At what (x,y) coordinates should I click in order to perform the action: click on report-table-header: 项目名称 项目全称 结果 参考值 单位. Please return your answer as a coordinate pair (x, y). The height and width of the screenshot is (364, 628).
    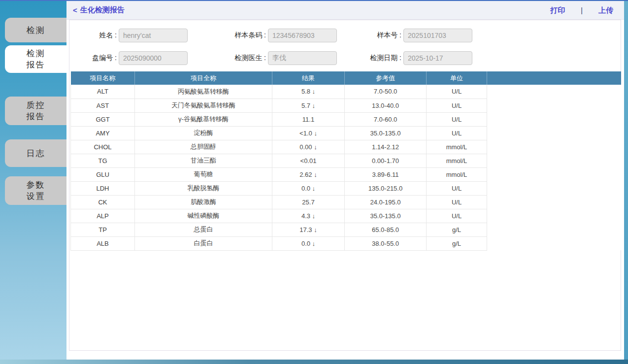
    Looking at the image, I should click on (346, 78).